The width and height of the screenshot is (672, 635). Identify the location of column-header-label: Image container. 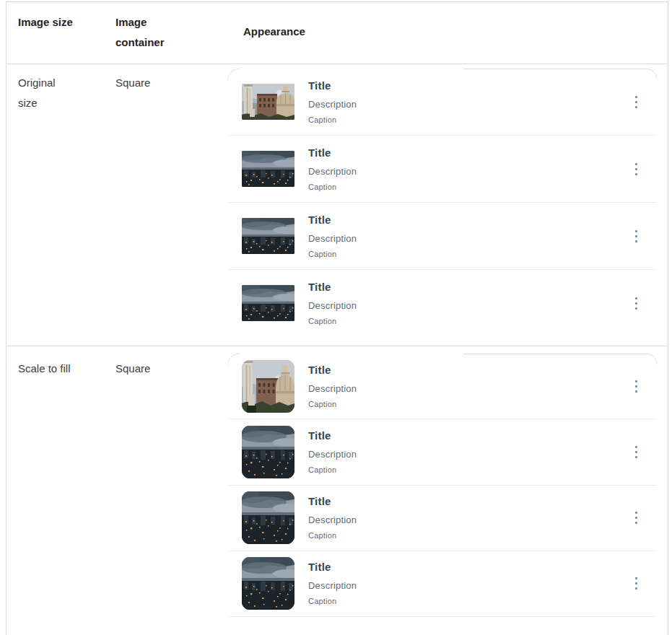
(144, 32).